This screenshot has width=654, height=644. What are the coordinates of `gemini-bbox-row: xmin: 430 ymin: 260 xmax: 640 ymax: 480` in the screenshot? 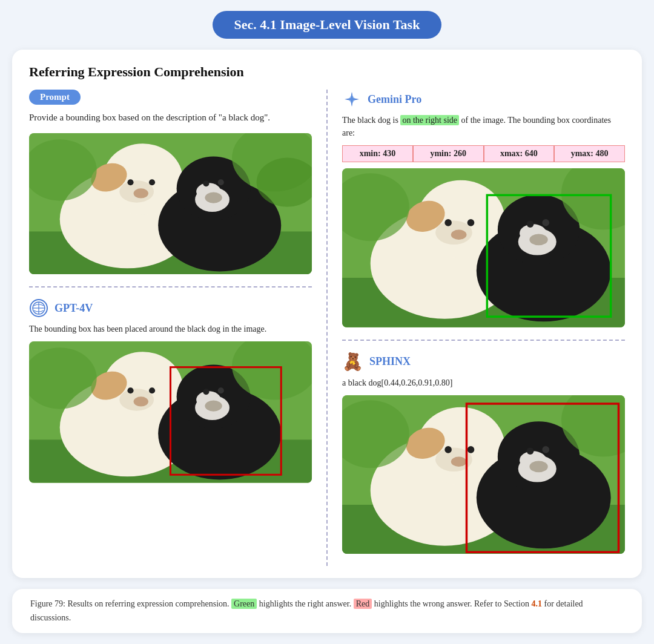 It's located at (483, 154).